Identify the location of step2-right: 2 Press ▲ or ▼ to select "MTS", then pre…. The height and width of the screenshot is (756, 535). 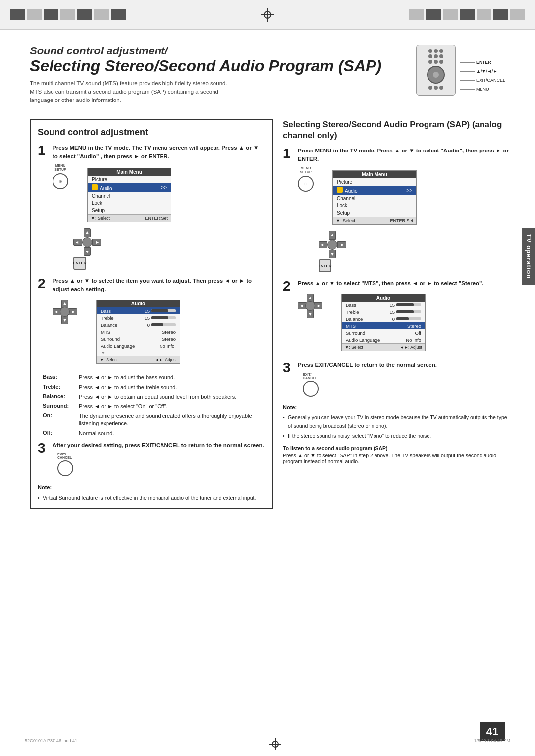
(396, 317).